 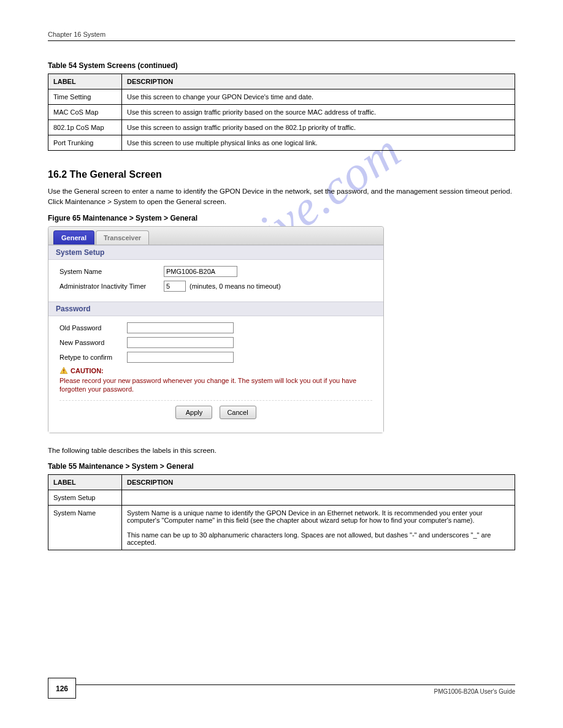 I want to click on inactivity-timer-hint: (minutes, 0 means no timeout), so click(x=236, y=286).